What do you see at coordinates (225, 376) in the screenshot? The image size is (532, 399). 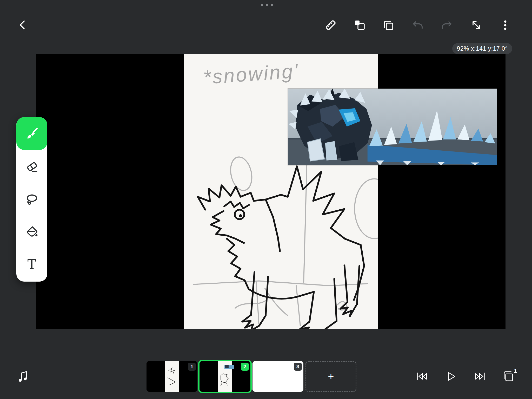 I see `frame-thumbnail-2: 2` at bounding box center [225, 376].